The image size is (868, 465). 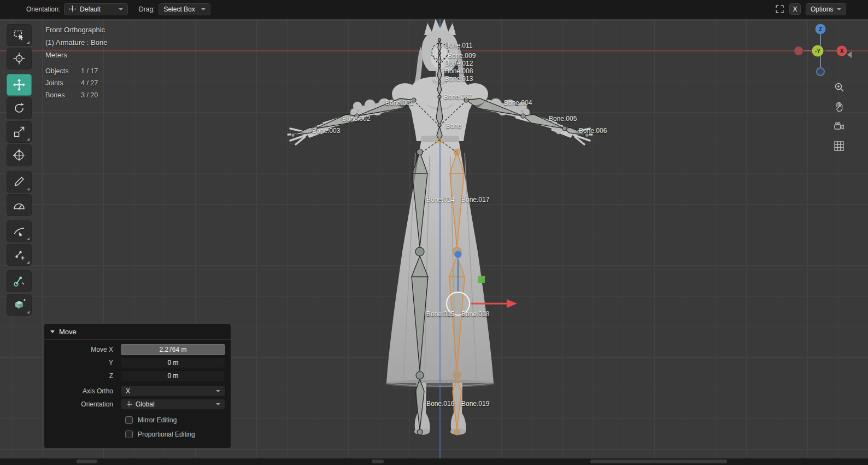 What do you see at coordinates (19, 305) in the screenshot?
I see `tool-shear-cube-button` at bounding box center [19, 305].